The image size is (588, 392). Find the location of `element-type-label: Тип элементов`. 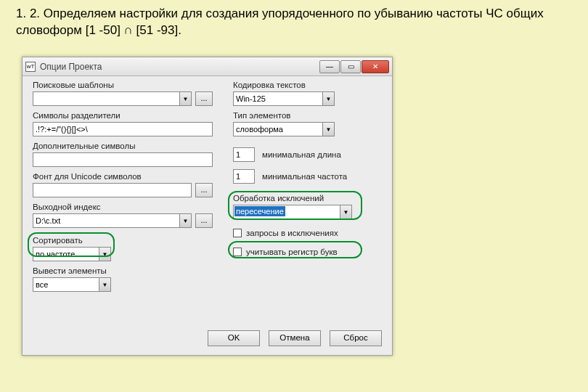

element-type-label: Тип элементов is located at coordinates (284, 116).